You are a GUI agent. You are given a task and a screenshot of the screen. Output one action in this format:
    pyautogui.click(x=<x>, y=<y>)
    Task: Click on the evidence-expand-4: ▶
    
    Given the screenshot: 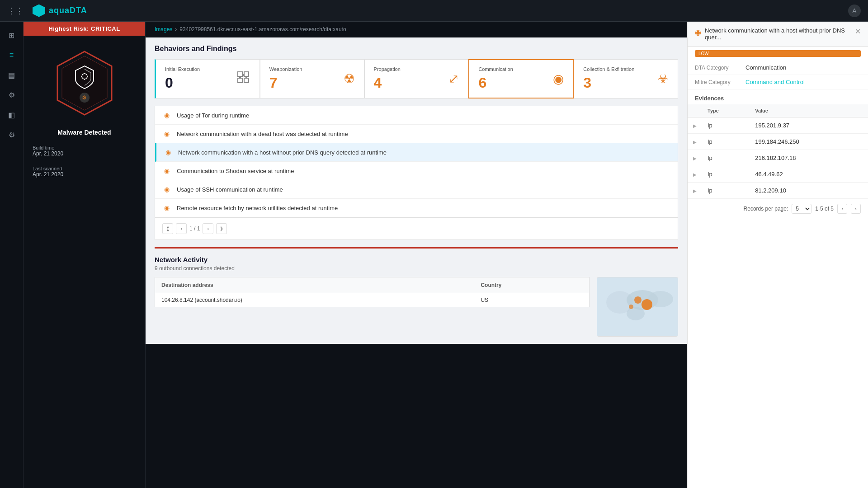 What is the action you would take?
    pyautogui.click(x=695, y=191)
    